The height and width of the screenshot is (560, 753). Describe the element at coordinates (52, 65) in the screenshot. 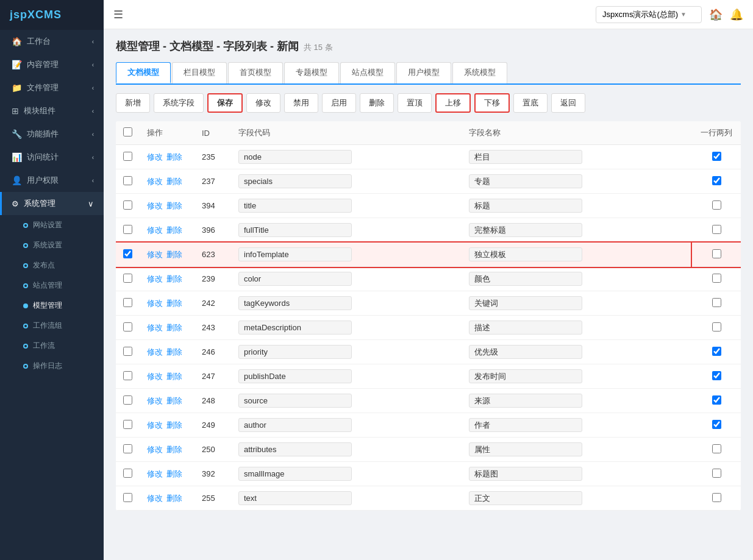

I see `sidebar-item-content: 📝 内容管理 ‹` at that location.